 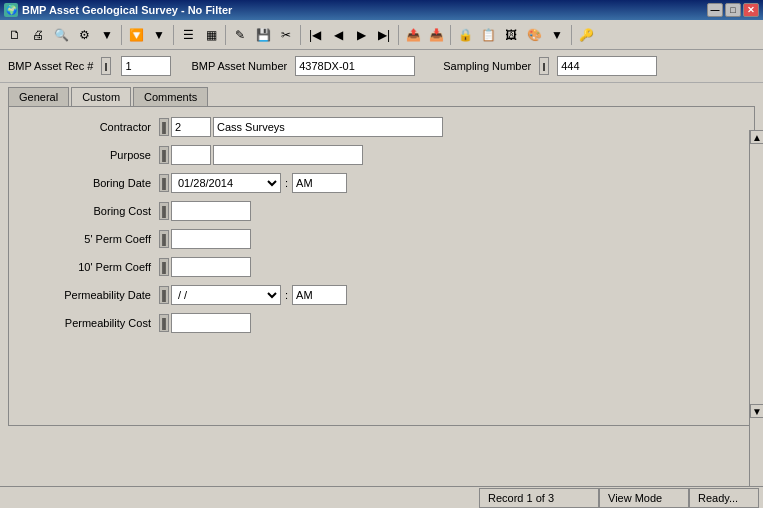 I want to click on toolbar-edit-button: ✎, so click(x=240, y=35).